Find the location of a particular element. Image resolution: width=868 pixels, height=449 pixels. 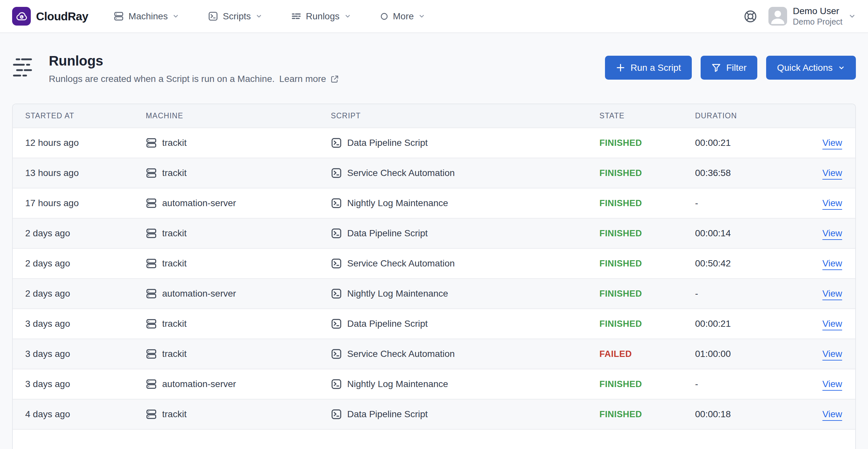

run-a-script-label: Run a Script is located at coordinates (656, 68).